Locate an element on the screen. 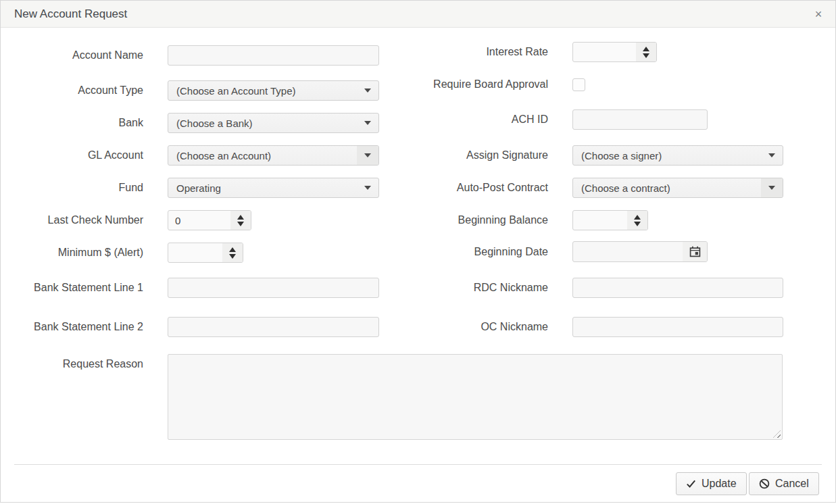 Image resolution: width=836 pixels, height=504 pixels. beginning-balance-label: Beginning Balance is located at coordinates (464, 220).